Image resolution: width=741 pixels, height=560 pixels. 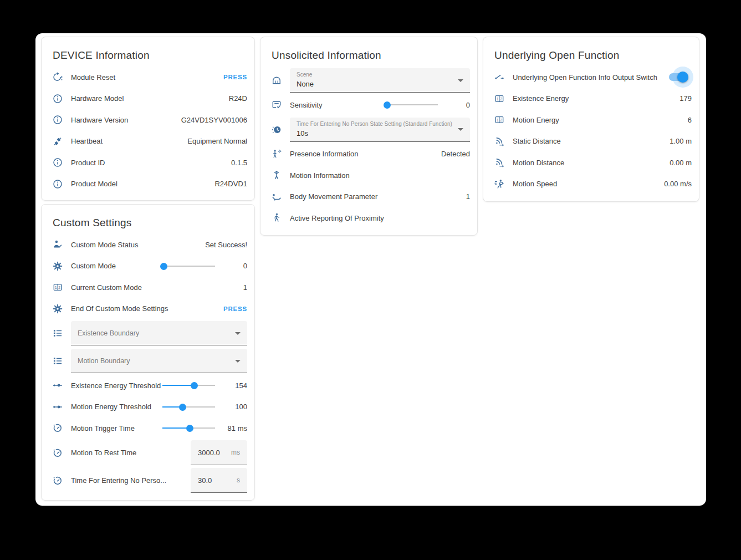 What do you see at coordinates (591, 184) in the screenshot?
I see `settings-row: Motion Speed0.00 m/s` at bounding box center [591, 184].